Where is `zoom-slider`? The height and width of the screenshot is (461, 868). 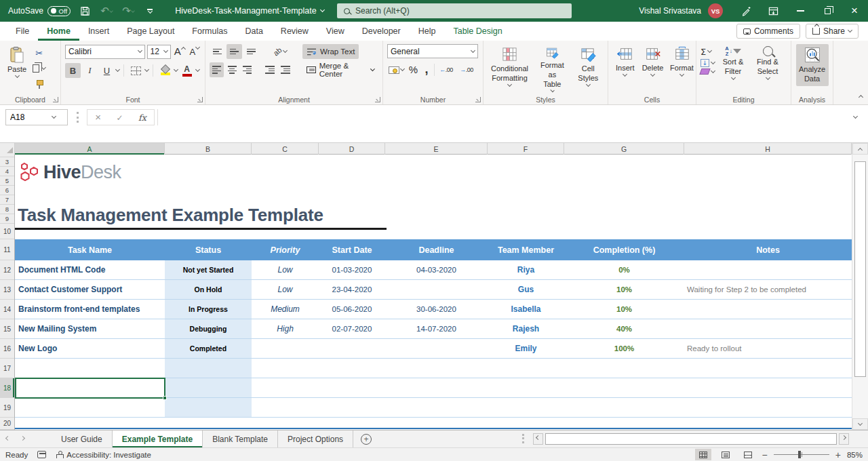
zoom-slider is located at coordinates (802, 454).